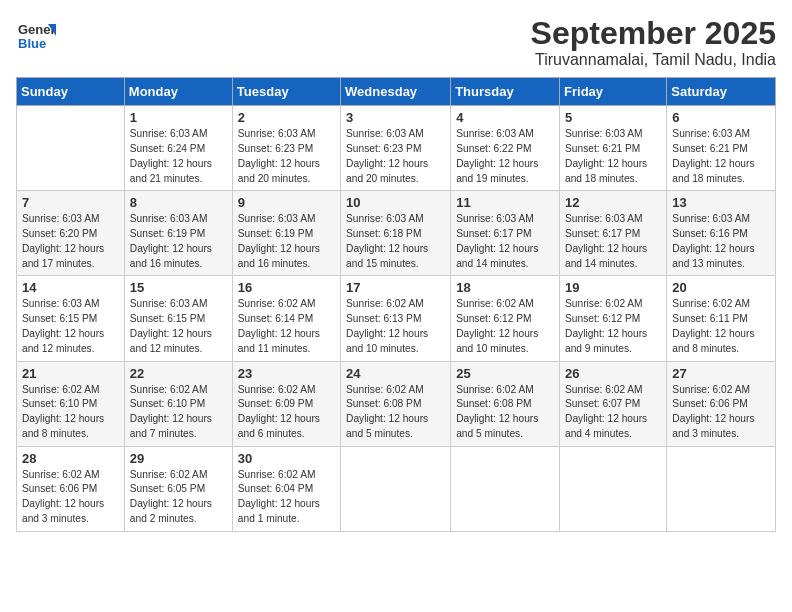 This screenshot has height=612, width=792. What do you see at coordinates (396, 118) in the screenshot?
I see `day-number: 3` at bounding box center [396, 118].